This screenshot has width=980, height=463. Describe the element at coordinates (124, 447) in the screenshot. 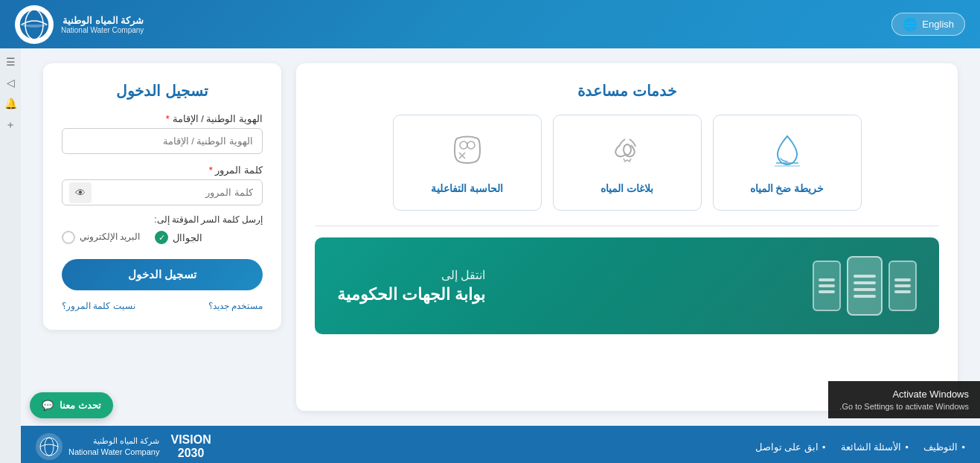

I see `footer-logo-block: VISION 2030 شركة المياه الوطنية National…` at that location.